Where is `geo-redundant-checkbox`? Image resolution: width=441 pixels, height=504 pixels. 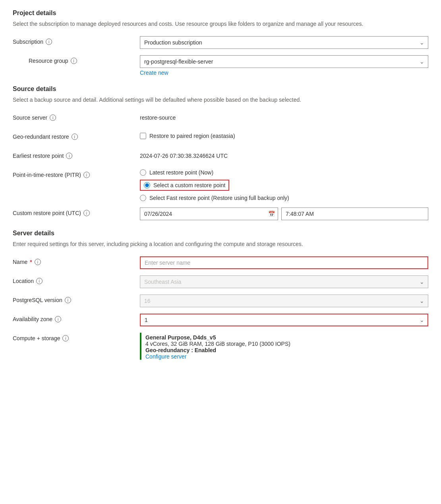
geo-redundant-checkbox is located at coordinates (143, 136).